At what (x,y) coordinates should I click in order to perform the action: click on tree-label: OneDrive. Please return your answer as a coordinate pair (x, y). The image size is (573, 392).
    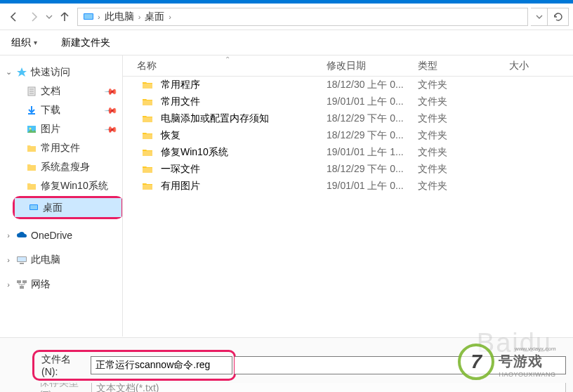
    Looking at the image, I should click on (52, 235).